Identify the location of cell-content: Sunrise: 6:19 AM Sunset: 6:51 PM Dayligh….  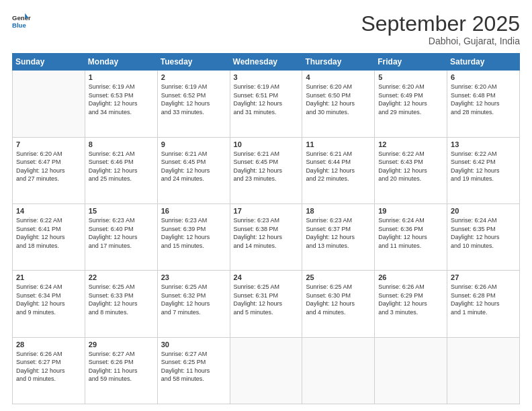
(266, 99).